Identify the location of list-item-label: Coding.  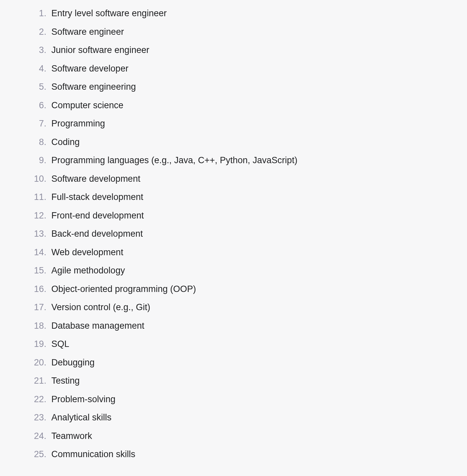
(66, 142).